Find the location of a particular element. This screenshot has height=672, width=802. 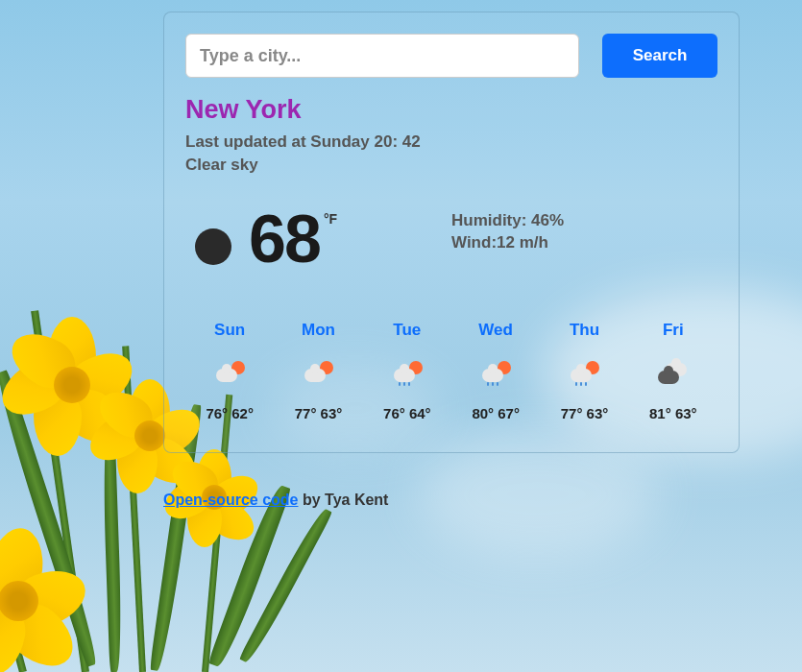

forecast-day: Wed80° 67° is located at coordinates (496, 371).